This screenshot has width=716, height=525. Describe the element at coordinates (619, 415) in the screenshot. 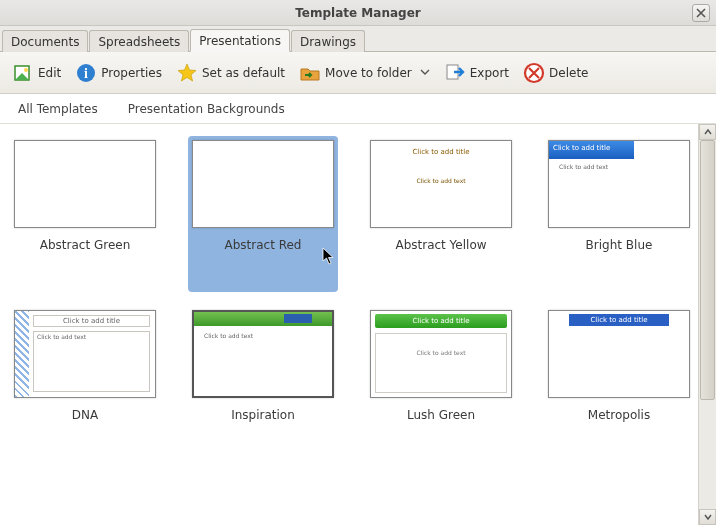

I see `template-label: Metropolis` at that location.